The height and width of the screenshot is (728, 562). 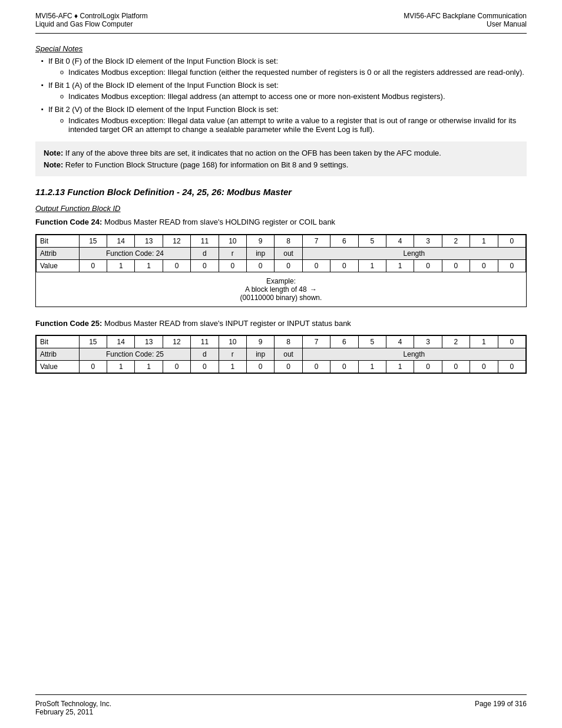 What do you see at coordinates (73, 712) in the screenshot?
I see `footer-date: February 25, 2011` at bounding box center [73, 712].